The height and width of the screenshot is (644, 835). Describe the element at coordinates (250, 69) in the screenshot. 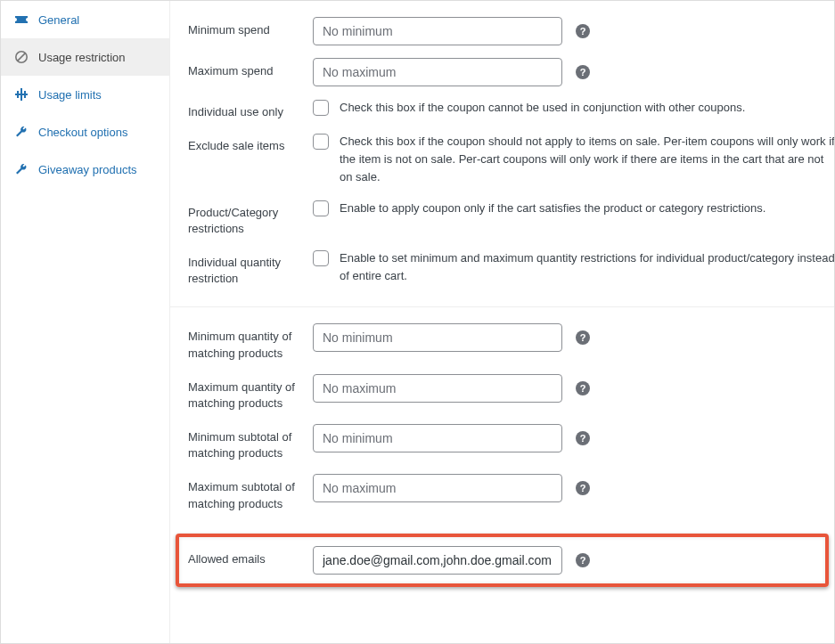

I see `field-label: Maximum spend` at that location.